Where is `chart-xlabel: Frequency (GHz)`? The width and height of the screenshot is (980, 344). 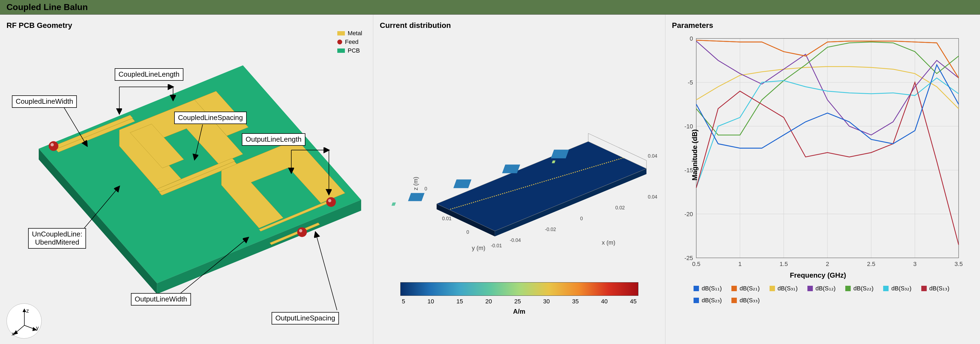 chart-xlabel: Frequency (GHz) is located at coordinates (818, 275).